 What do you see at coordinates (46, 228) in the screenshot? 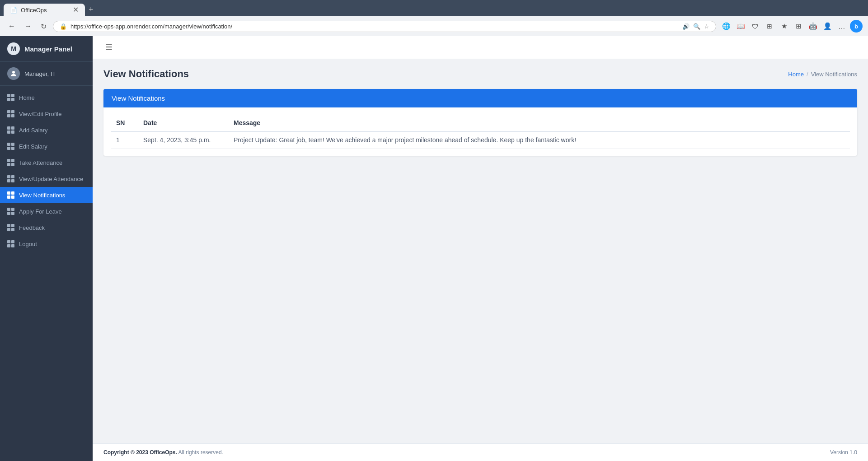
I see `sidebar-item-feedback: Feedback` at bounding box center [46, 228].